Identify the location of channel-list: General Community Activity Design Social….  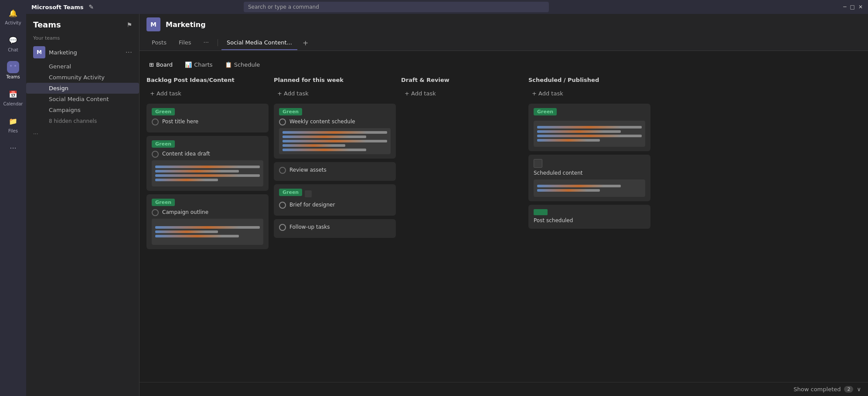
(83, 88).